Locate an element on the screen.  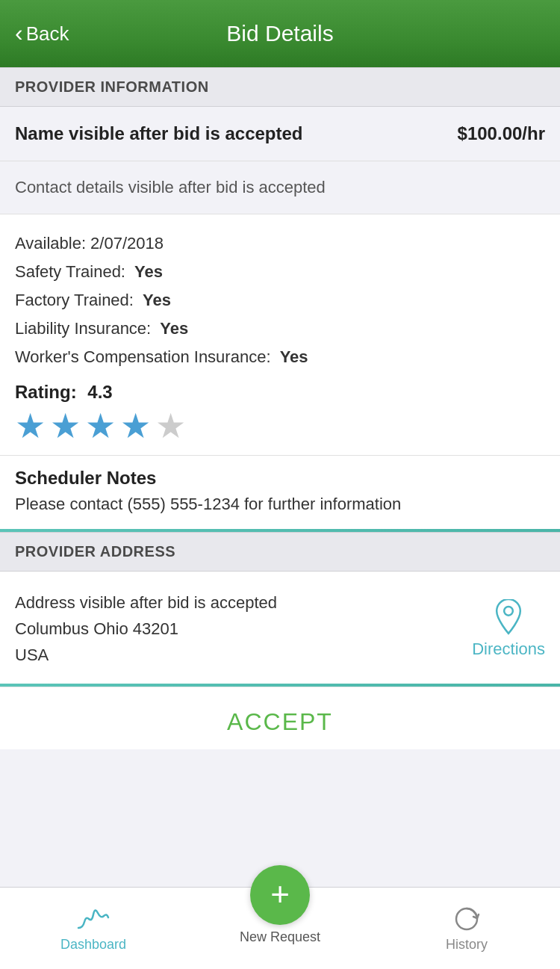
scheduler-notes-text: Please contact (555) 555-1234 for furthe… is located at coordinates (280, 504).